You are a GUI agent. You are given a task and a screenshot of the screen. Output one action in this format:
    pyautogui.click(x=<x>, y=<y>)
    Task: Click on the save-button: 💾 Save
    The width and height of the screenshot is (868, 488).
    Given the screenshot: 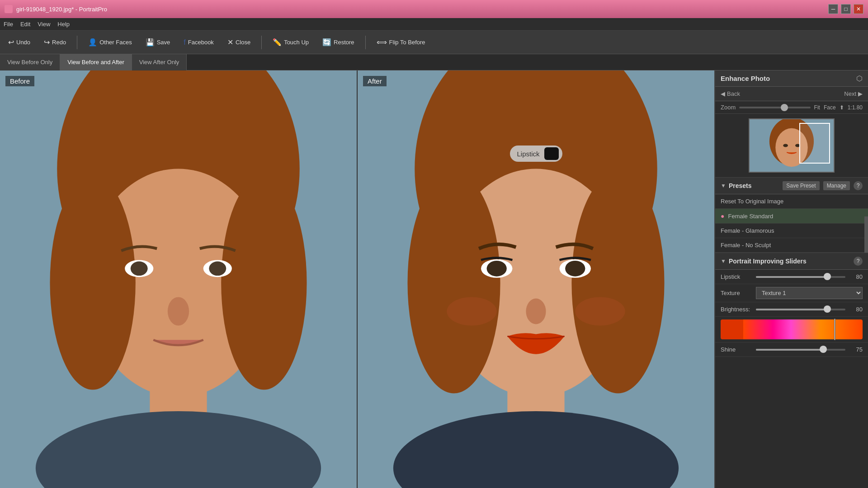 What is the action you would take?
    pyautogui.click(x=158, y=42)
    